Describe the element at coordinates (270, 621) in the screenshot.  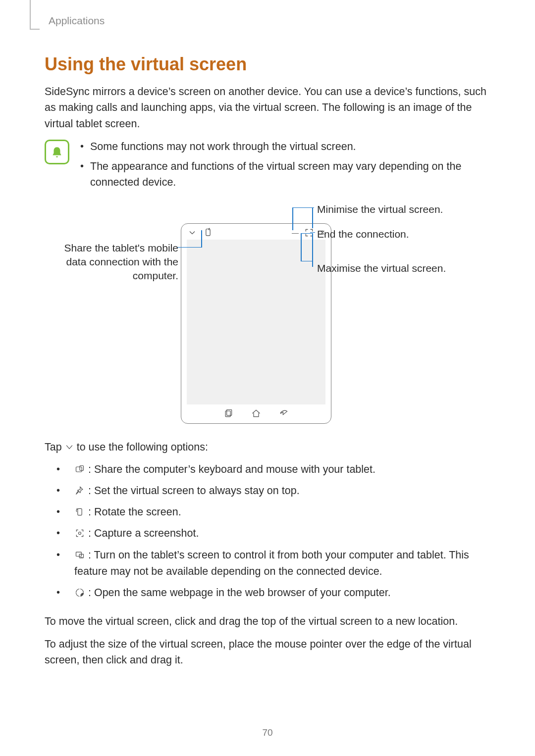
I see `move-instruction: To move the virtual screen, click and dr…` at that location.